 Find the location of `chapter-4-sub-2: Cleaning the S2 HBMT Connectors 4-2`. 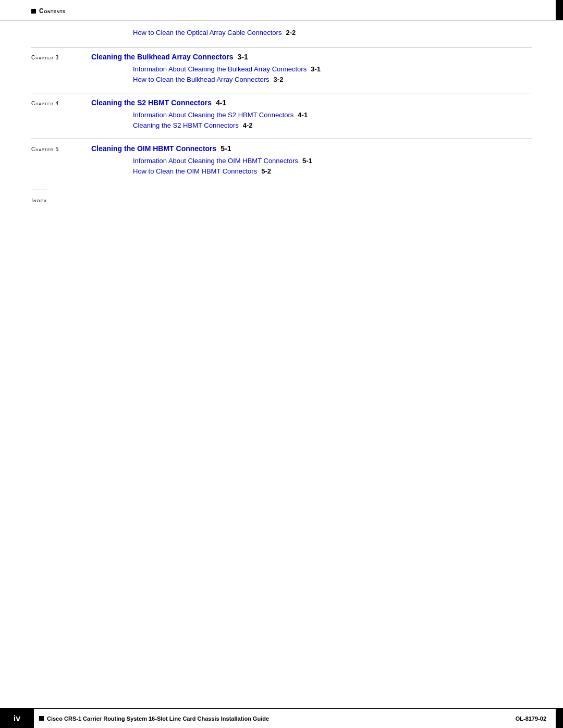

chapter-4-sub-2: Cleaning the S2 HBMT Connectors 4-2 is located at coordinates (333, 125).